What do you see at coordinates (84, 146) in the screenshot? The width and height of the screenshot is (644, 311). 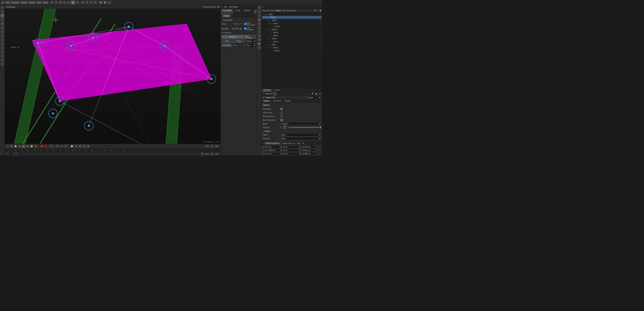 I see `tl-preview-btn: ⊡` at bounding box center [84, 146].